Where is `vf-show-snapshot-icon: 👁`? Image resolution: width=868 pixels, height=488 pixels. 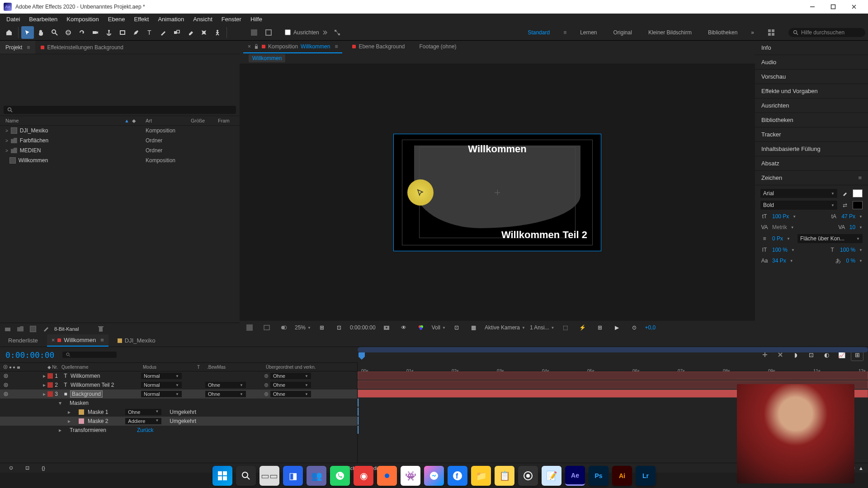 vf-show-snapshot-icon: 👁 is located at coordinates (404, 328).